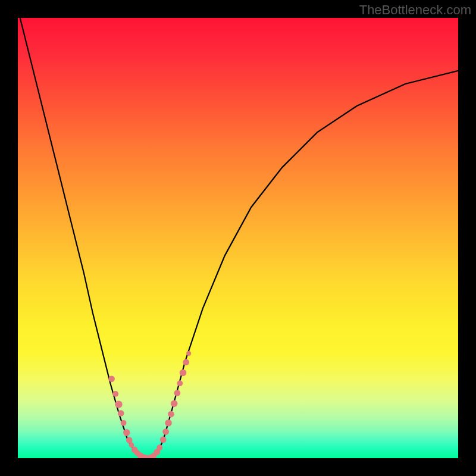 The image size is (476, 476). What do you see at coordinates (415, 10) in the screenshot?
I see `watermark-text: TheBottleneck.com` at bounding box center [415, 10].